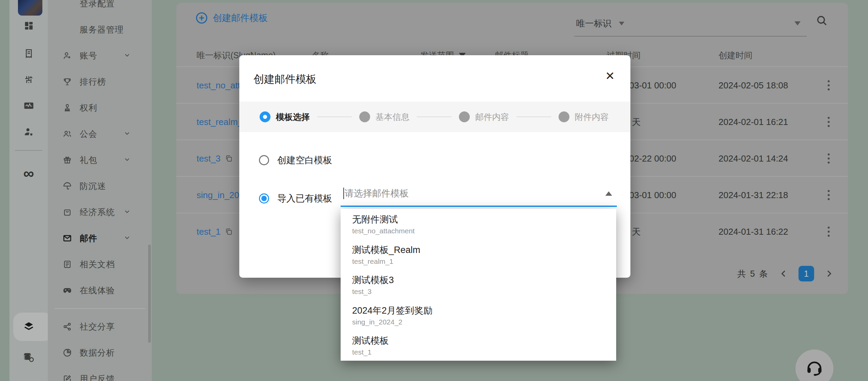  I want to click on stepper: 模板选择 基本信息 邮件内容 附件内容, so click(435, 117).